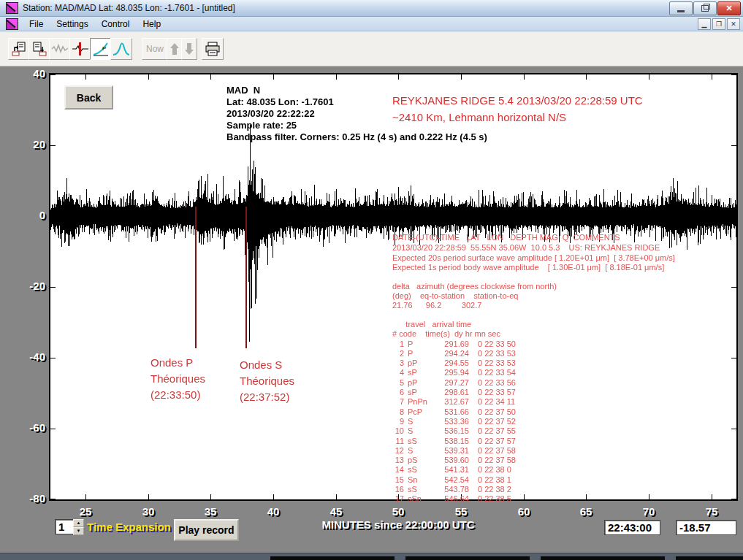 This screenshot has width=743, height=560. Describe the element at coordinates (681, 9) in the screenshot. I see `minimize-button` at that location.